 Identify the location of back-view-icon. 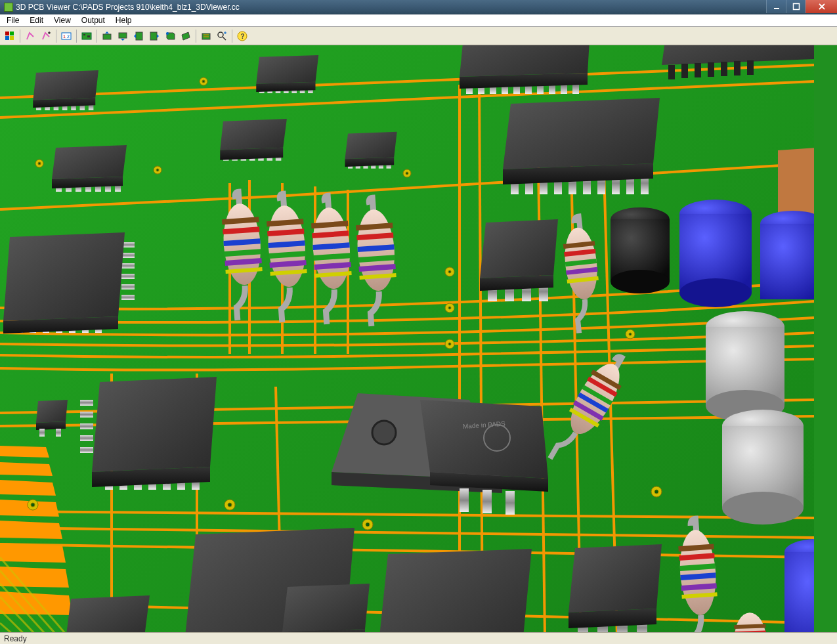
(154, 36).